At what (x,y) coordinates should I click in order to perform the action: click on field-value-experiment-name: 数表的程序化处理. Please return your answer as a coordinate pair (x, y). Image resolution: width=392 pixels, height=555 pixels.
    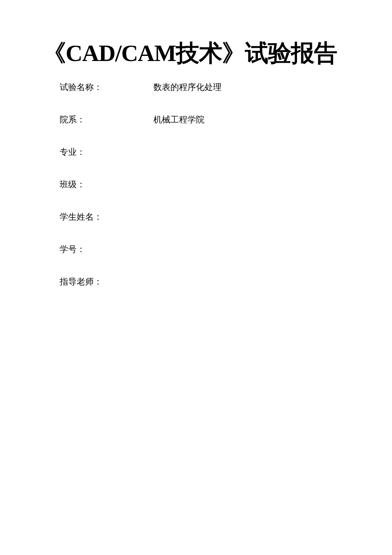
    Looking at the image, I should click on (185, 87).